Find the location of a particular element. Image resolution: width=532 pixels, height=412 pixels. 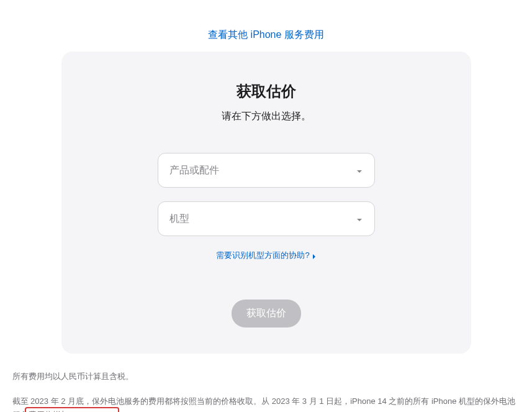

card-subtitle: 请在下方做出选择。 is located at coordinates (266, 117).